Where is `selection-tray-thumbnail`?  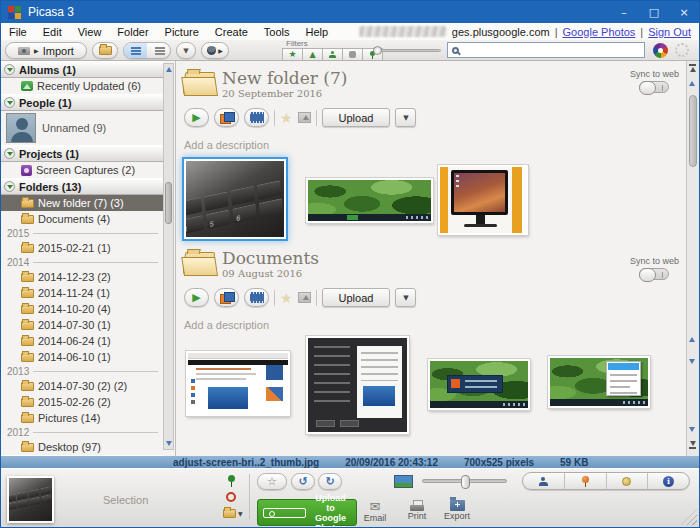
selection-tray-thumbnail is located at coordinates (30, 500).